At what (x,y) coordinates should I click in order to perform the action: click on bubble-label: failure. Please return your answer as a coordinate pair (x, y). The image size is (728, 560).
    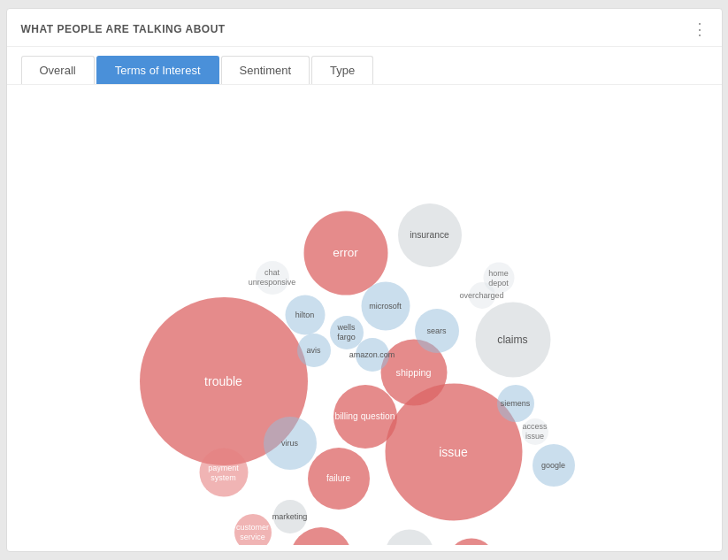
    Looking at the image, I should click on (338, 479).